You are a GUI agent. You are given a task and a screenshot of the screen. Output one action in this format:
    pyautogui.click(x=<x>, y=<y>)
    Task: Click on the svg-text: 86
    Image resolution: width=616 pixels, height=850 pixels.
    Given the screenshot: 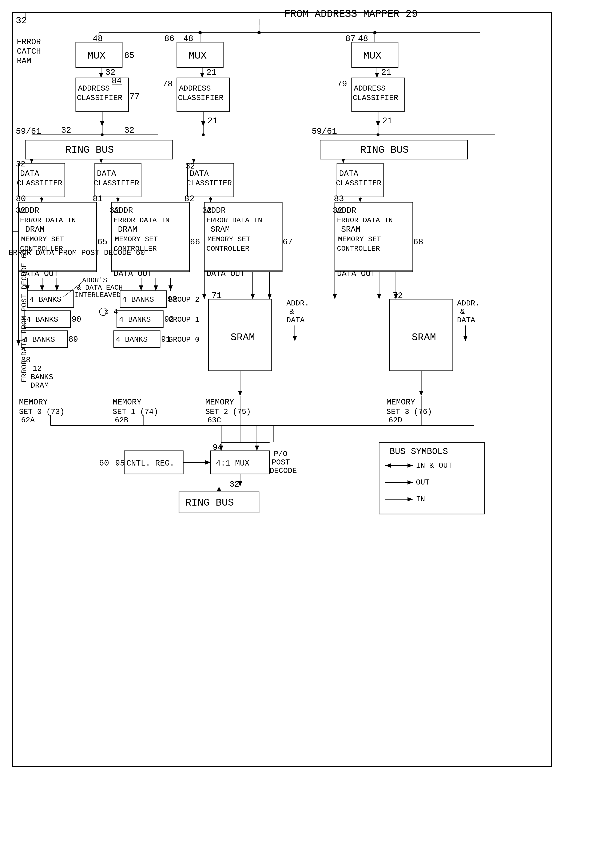 What is the action you would take?
    pyautogui.click(x=169, y=39)
    